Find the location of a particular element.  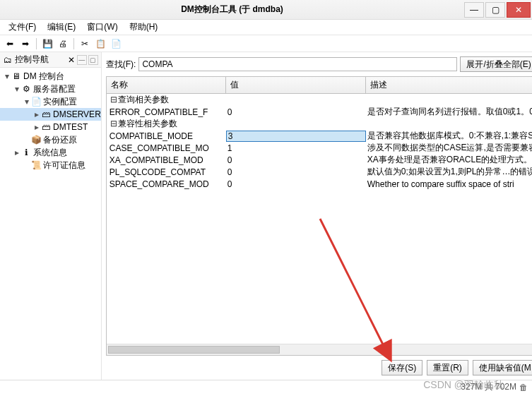

doc-icon: 📄 is located at coordinates (36, 102).